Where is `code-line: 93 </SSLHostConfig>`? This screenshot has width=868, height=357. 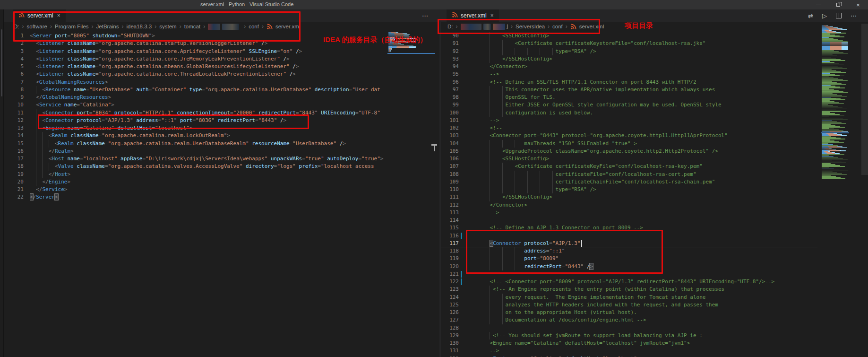
code-line: 93 </SSLHostConfig> is located at coordinates (629, 59).